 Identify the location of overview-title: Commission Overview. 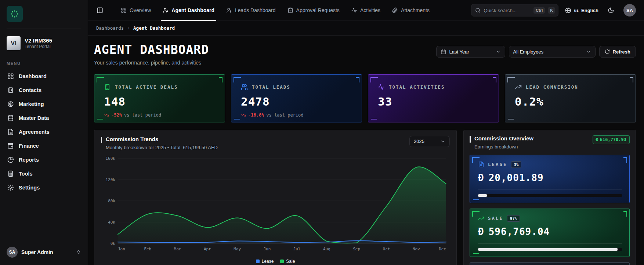
(504, 139).